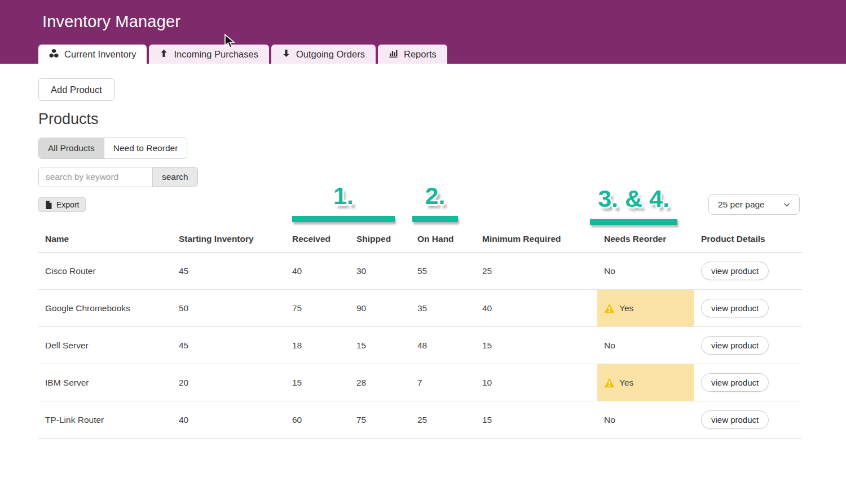  Describe the element at coordinates (209, 54) in the screenshot. I see `tab-incoming-purchases: Incoming Purchases` at that location.